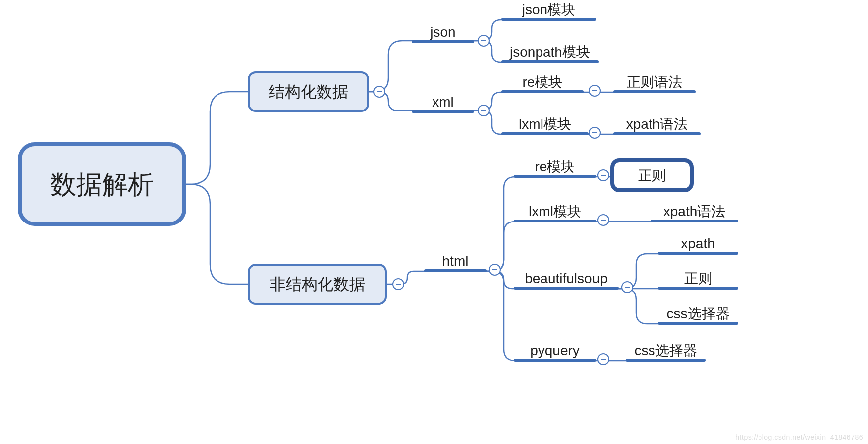 The image size is (868, 444). What do you see at coordinates (694, 212) in the screenshot?
I see `node-xpath_syn2: xpath语法` at bounding box center [694, 212].